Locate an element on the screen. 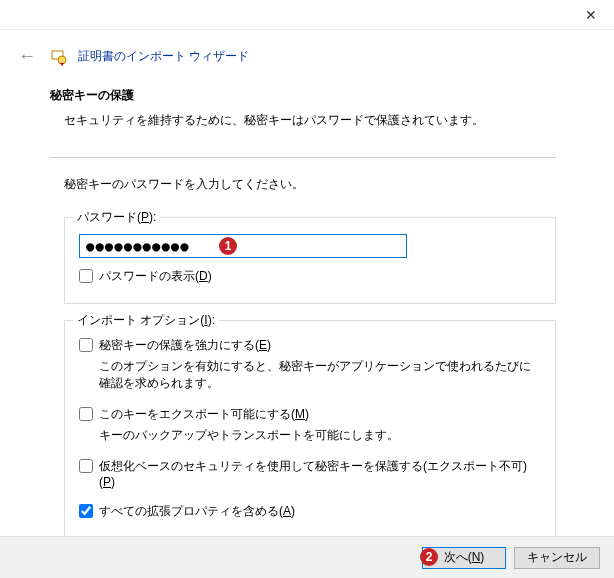 This screenshot has width=614, height=578. vbs-protect-label: 仮想化ベースのセキュリティを使用して秘密キーを保護する(エクスポート不可)(P) is located at coordinates (320, 474).